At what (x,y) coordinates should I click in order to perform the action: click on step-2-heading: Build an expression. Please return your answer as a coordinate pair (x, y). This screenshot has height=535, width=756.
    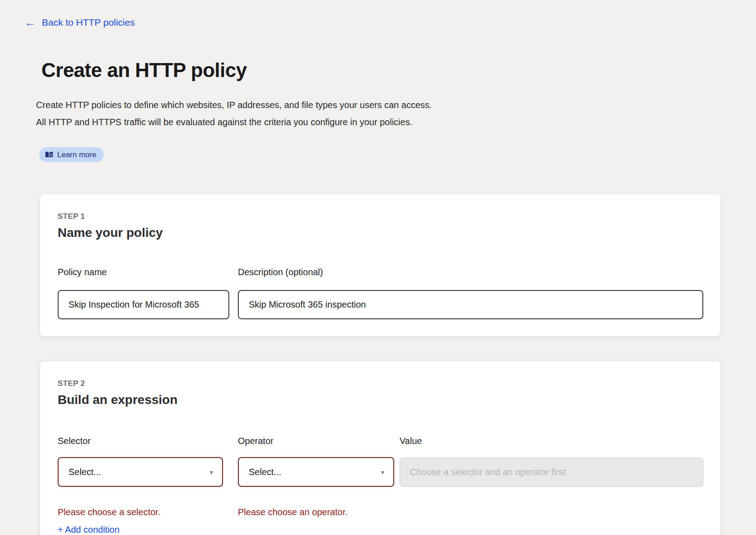
    Looking at the image, I should click on (118, 400).